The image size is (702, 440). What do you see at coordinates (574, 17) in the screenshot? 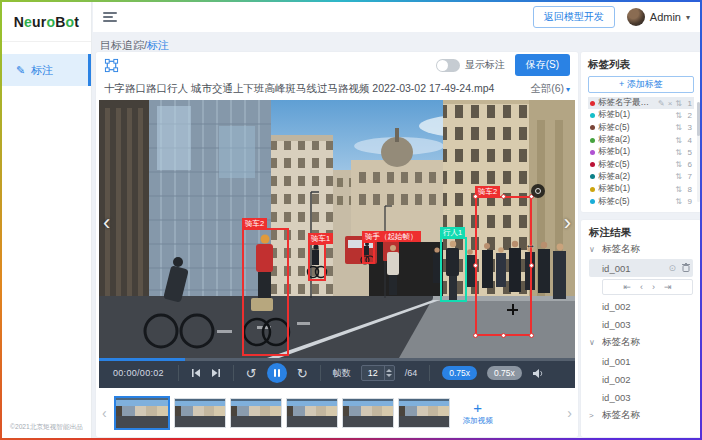
I see `back-to-model-dev-button: 返回模型开发` at bounding box center [574, 17].